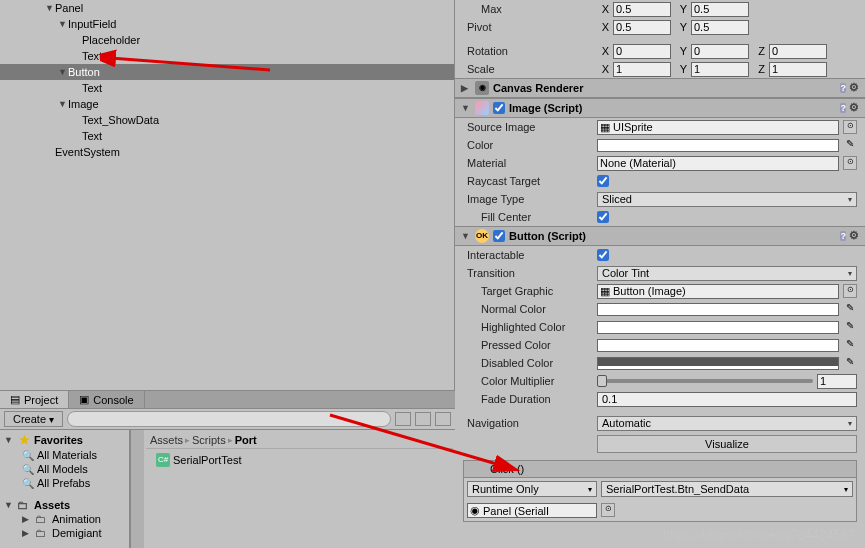 This screenshot has width=865, height=548. I want to click on max-x-input, so click(642, 10).